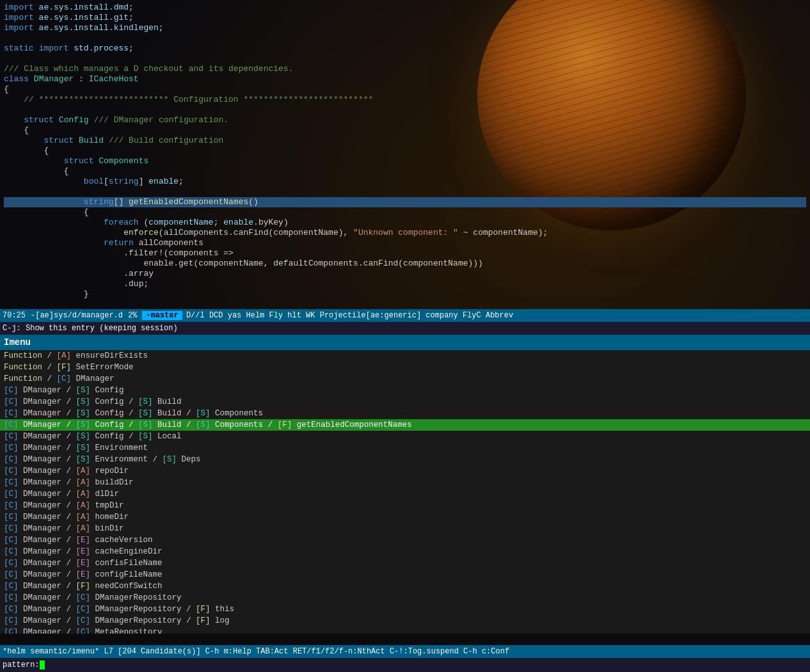 The image size is (810, 672). What do you see at coordinates (405, 202) in the screenshot?
I see `code-line: string[] getEnabledComponentNames()` at bounding box center [405, 202].